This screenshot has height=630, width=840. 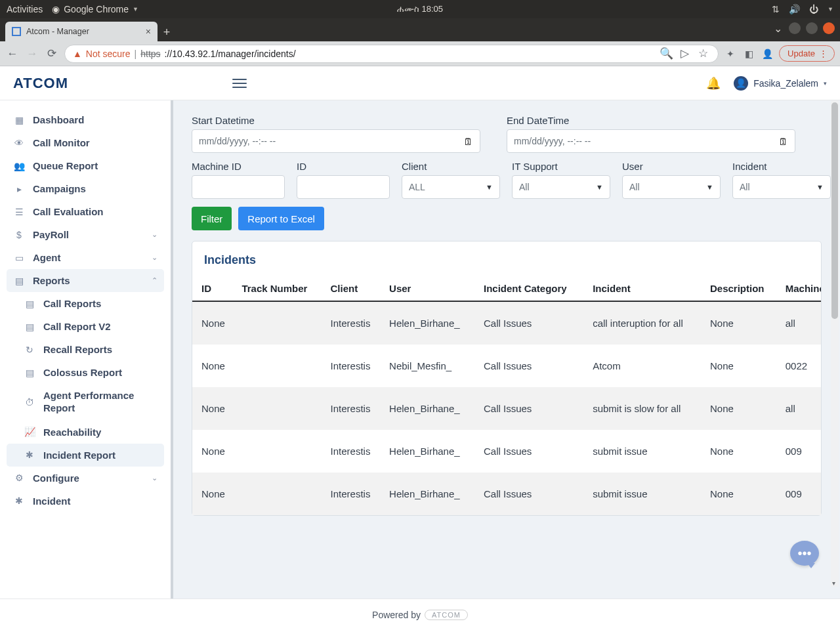 I want to click on powered-by-label: Powered by, so click(x=396, y=615).